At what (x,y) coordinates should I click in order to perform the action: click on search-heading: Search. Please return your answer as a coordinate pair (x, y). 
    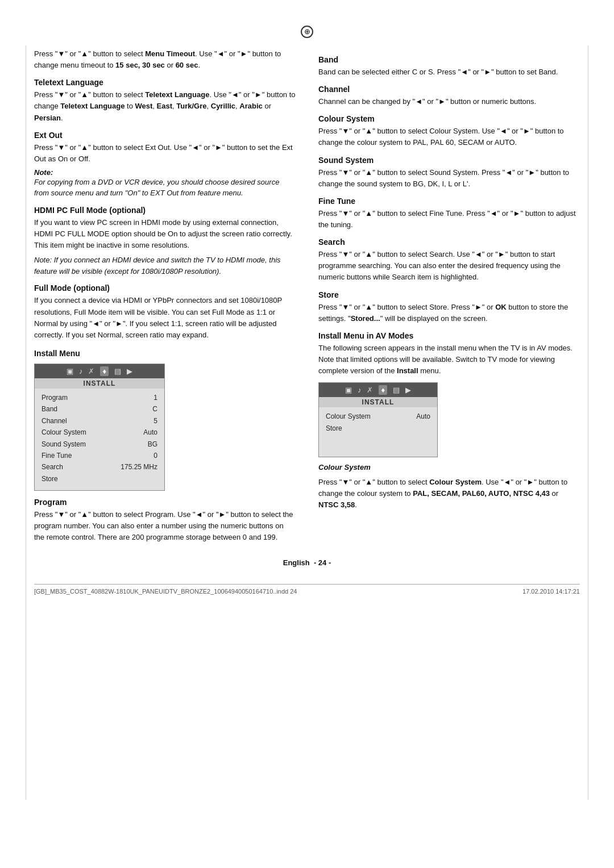
    Looking at the image, I should click on (449, 242).